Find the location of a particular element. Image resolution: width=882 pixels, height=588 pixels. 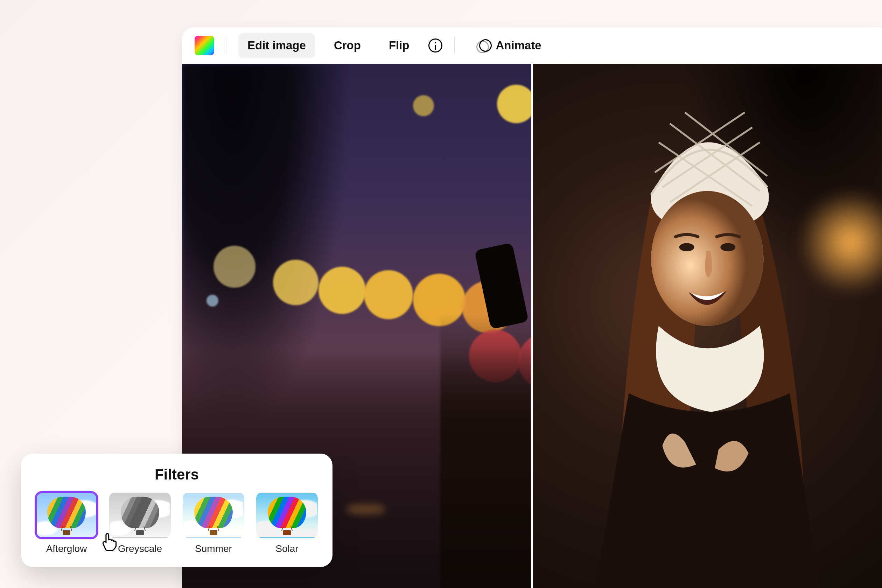

edit-image-label: Edit image is located at coordinates (277, 46).